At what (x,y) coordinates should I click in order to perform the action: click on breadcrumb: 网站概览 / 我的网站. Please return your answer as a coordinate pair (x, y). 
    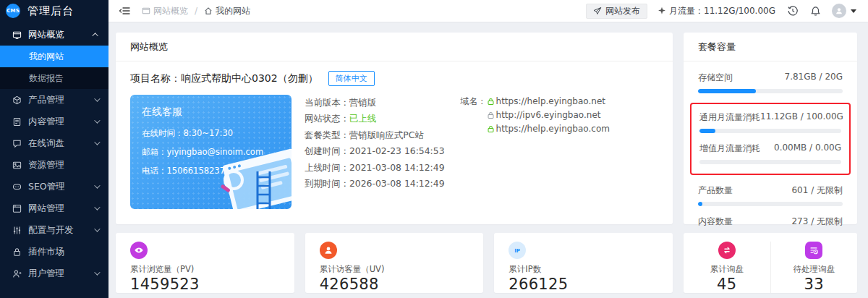
    Looking at the image, I should click on (196, 12).